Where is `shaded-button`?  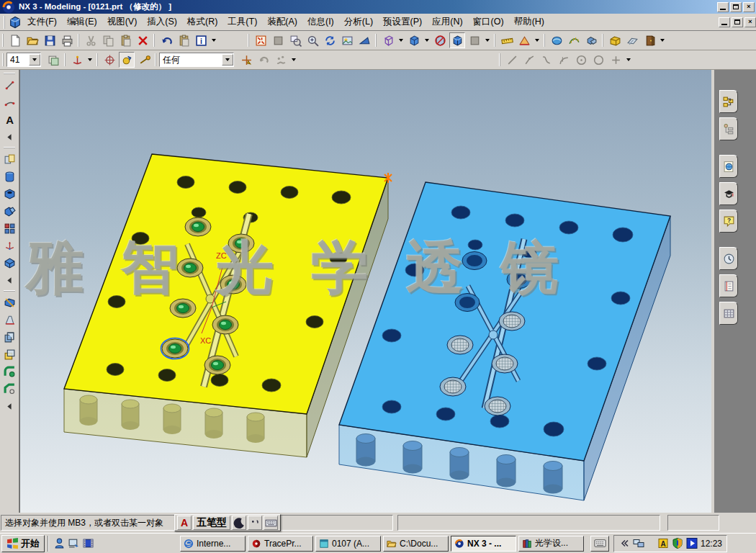 shaded-button is located at coordinates (457, 40).